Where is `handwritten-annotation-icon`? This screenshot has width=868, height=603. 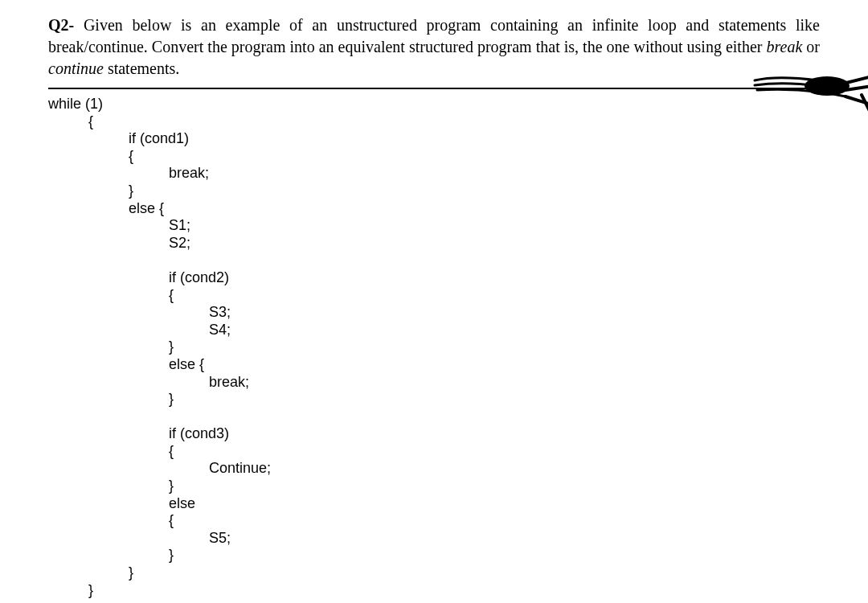 handwritten-annotation-icon is located at coordinates (809, 90).